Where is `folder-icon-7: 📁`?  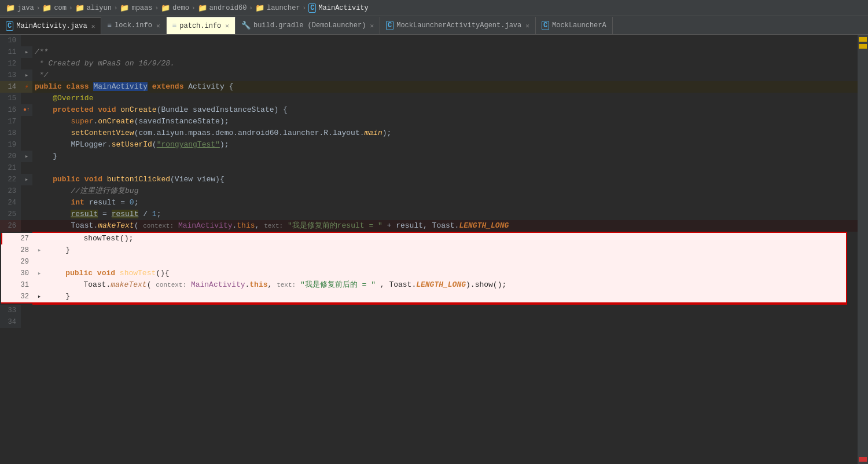 folder-icon-7: 📁 is located at coordinates (260, 8).